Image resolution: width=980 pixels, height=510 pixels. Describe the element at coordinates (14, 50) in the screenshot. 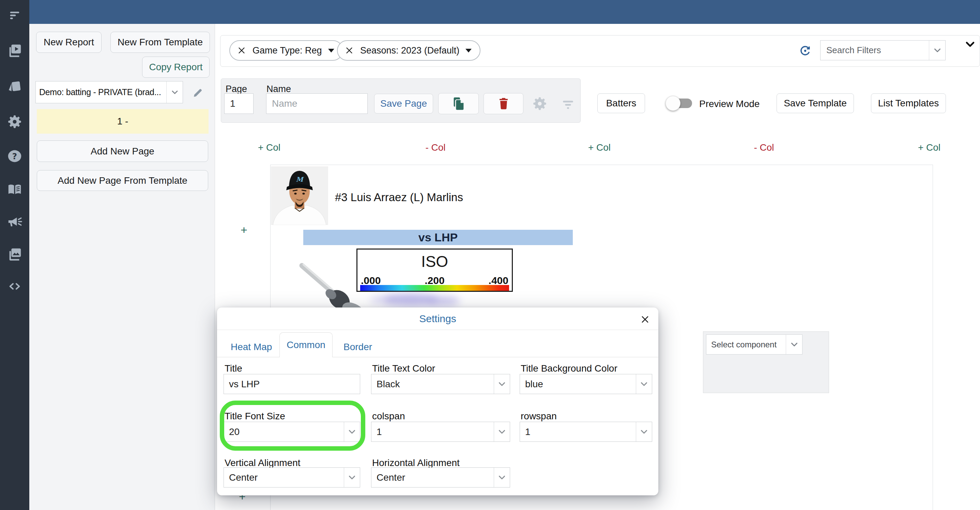

I see `video-library-icon` at that location.